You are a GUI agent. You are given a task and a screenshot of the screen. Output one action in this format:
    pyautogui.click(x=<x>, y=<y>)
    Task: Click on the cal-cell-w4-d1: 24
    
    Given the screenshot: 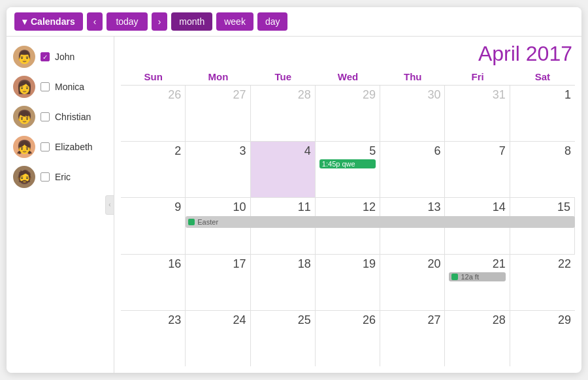 What is the action you would take?
    pyautogui.click(x=218, y=338)
    